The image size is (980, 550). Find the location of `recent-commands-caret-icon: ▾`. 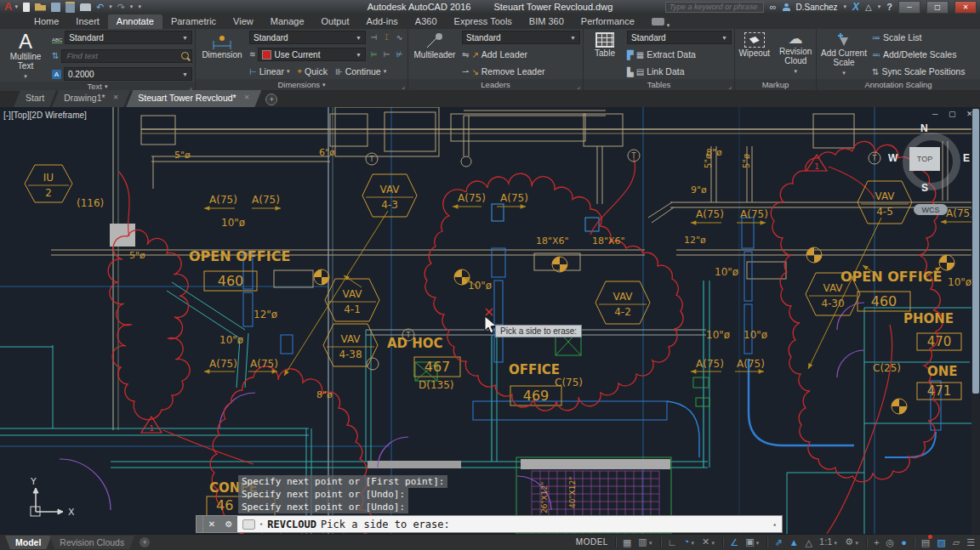

recent-commands-caret-icon: ▾ is located at coordinates (261, 524).